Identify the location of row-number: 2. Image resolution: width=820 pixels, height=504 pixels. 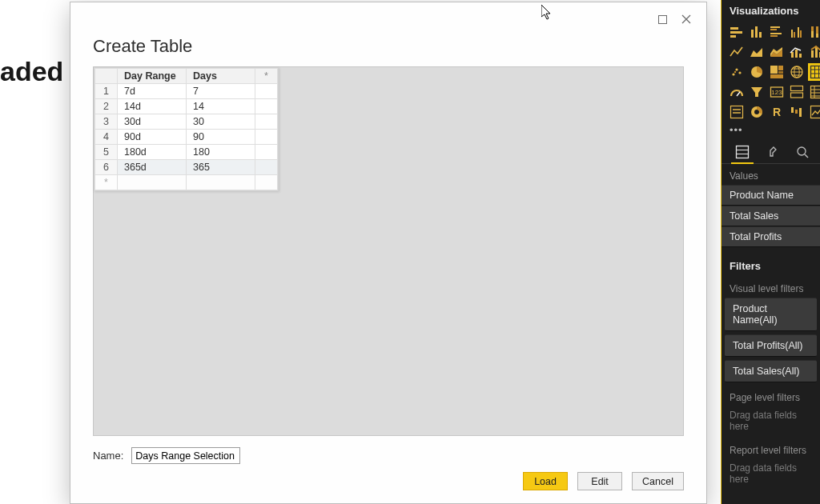
(107, 107).